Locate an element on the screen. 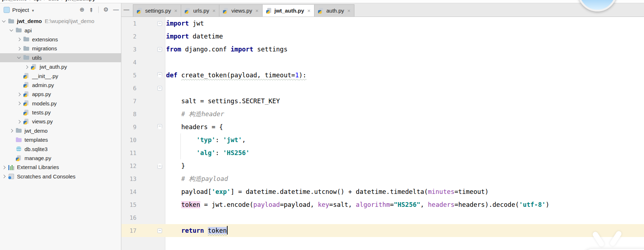  breadcrumb-item: jwt_auth.py is located at coordinates (81, 1).